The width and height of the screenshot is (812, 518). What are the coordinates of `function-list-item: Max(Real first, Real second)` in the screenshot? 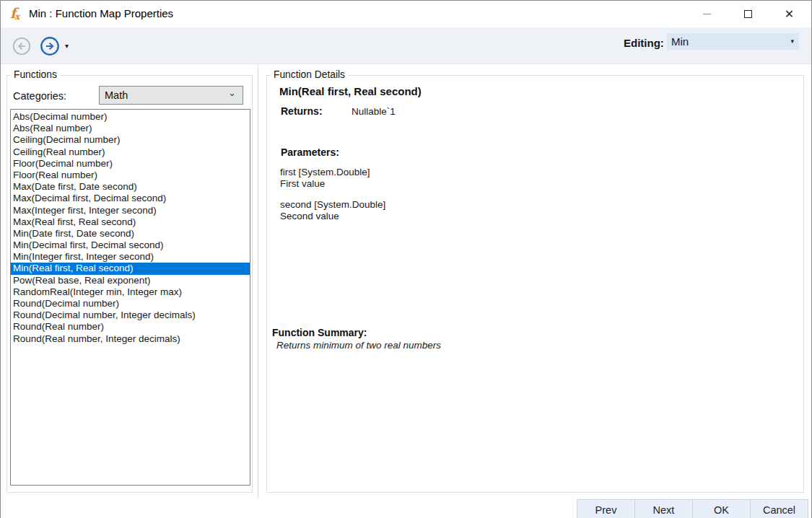 It's located at (130, 222).